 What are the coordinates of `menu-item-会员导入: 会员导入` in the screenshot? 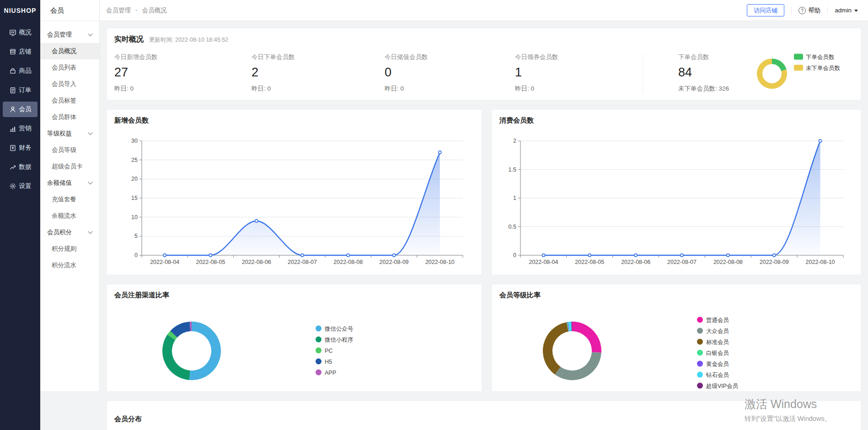 It's located at (70, 84).